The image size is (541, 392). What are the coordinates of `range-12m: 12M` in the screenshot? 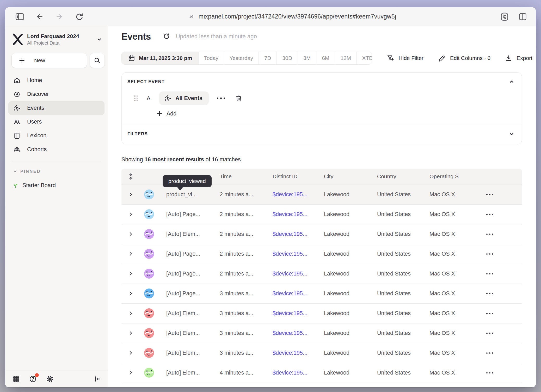 It's located at (346, 58).